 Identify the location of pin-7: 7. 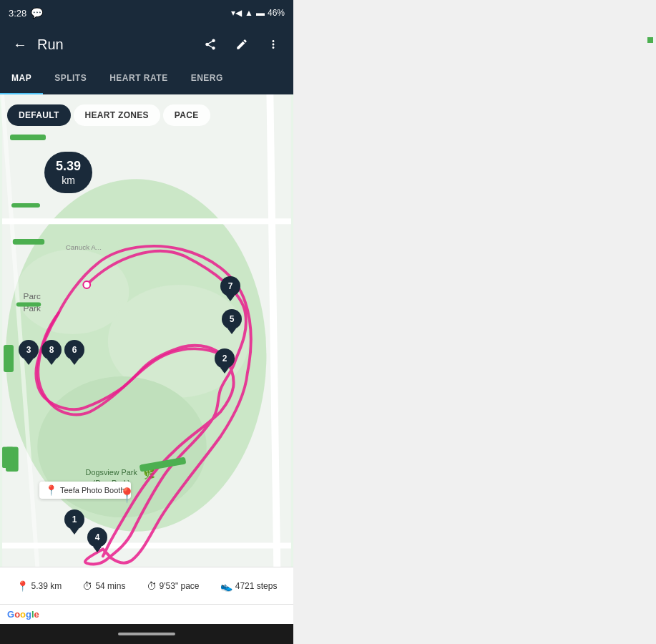
(230, 286).